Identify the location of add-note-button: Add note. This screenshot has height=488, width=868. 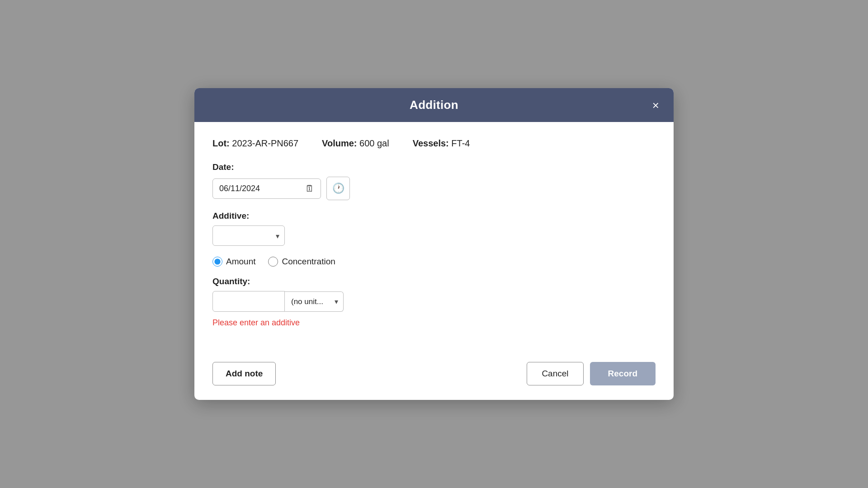
(244, 374).